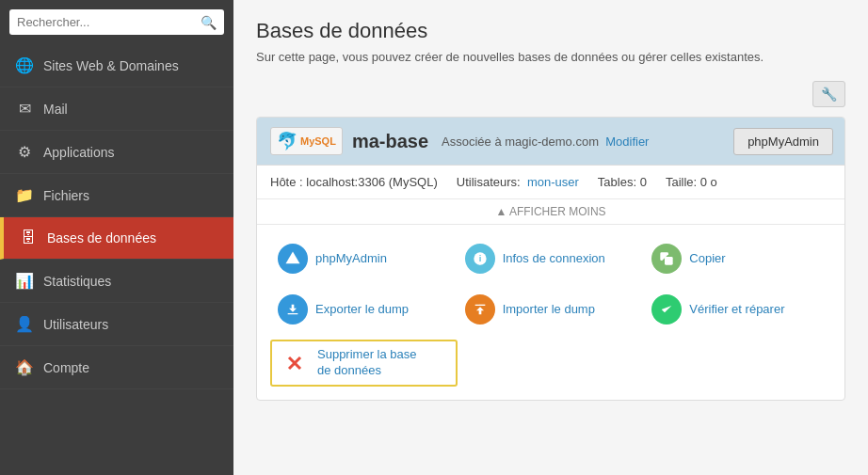  What do you see at coordinates (117, 23) in the screenshot?
I see `search-container: 🔍` at bounding box center [117, 23].